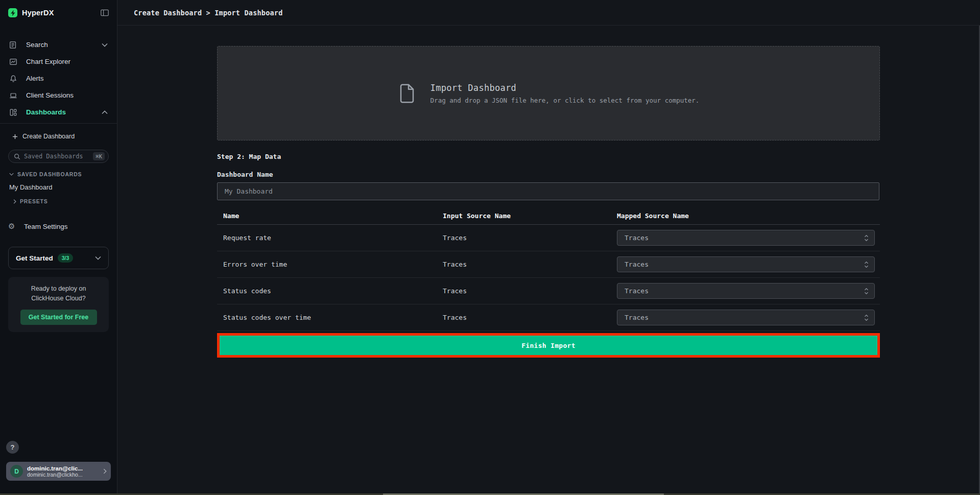 Image resolution: width=980 pixels, height=495 pixels. Describe the element at coordinates (530, 216) in the screenshot. I see `column-header-input-source: Input Source Name` at that location.